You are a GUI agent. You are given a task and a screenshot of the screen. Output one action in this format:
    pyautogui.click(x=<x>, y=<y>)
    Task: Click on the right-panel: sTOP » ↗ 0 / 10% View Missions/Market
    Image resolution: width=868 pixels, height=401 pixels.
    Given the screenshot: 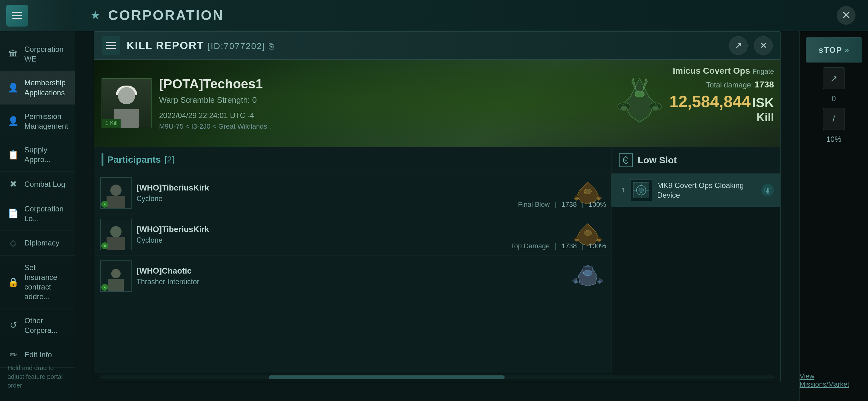 What is the action you would take?
    pyautogui.click(x=834, y=216)
    